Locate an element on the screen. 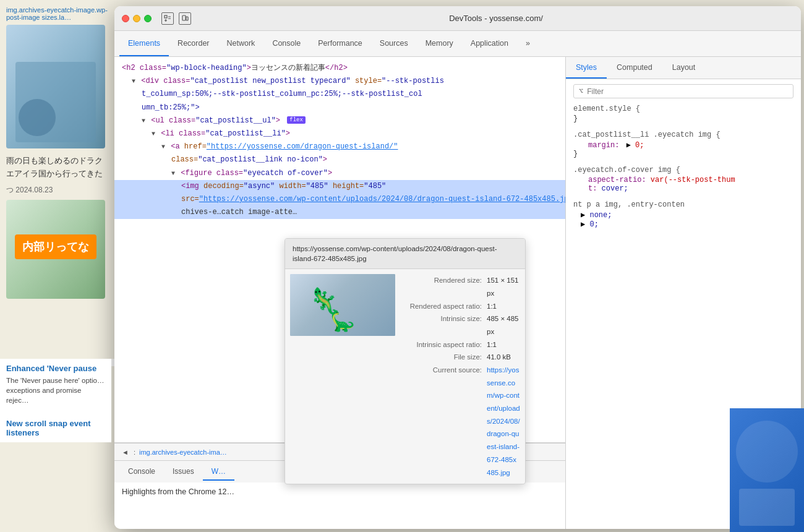 The image size is (804, 532). image-tooltip: https://yossense.com/wp-content/uploads/… is located at coordinates (405, 361).